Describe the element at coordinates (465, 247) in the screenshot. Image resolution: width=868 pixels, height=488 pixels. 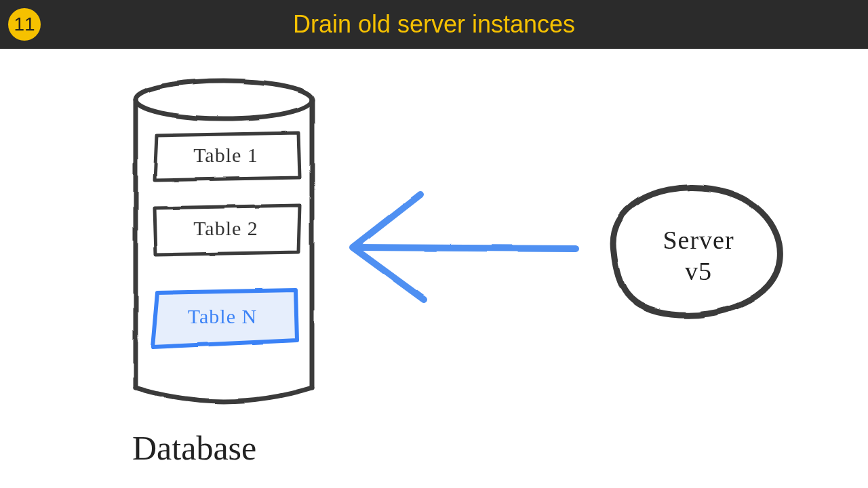
I see `arrow-icon` at that location.